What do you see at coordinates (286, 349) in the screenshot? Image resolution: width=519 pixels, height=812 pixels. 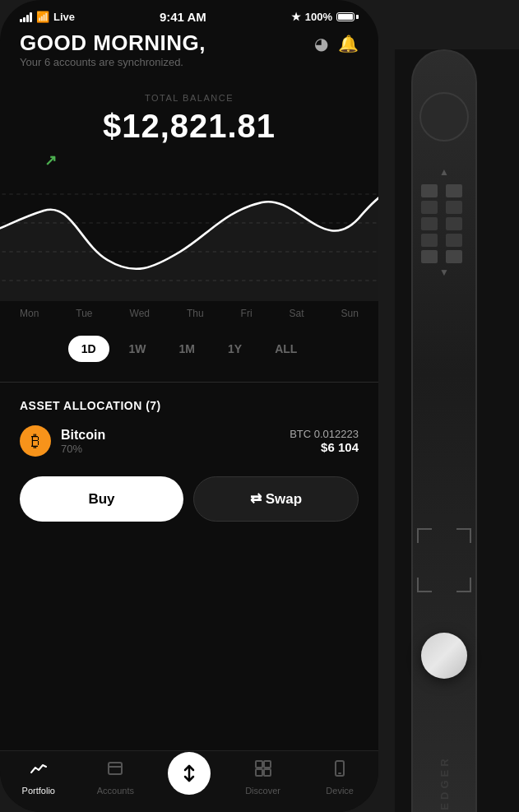 I see `period-all: ALL` at bounding box center [286, 349].